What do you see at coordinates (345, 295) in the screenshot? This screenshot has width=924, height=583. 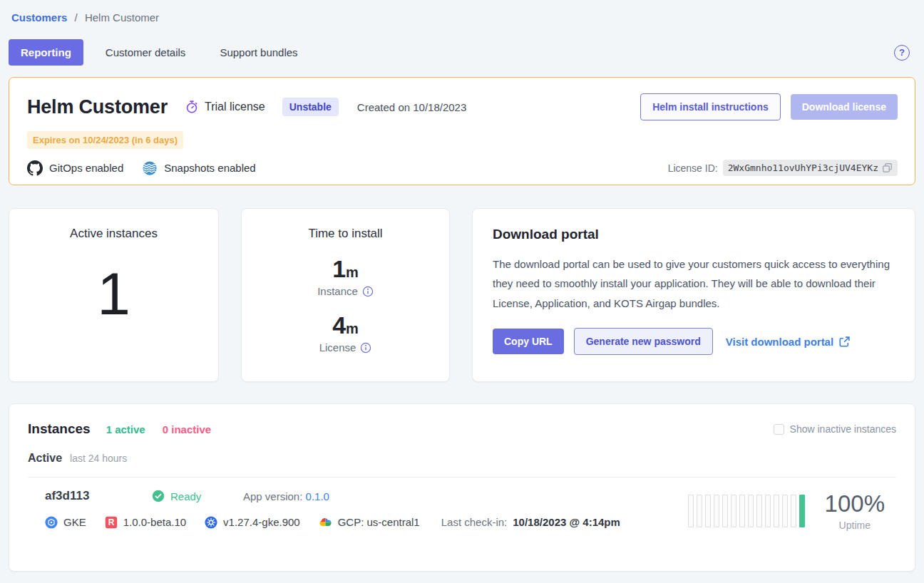 I see `time-to-install-card: Time to install 1m Instance 4m License` at bounding box center [345, 295].